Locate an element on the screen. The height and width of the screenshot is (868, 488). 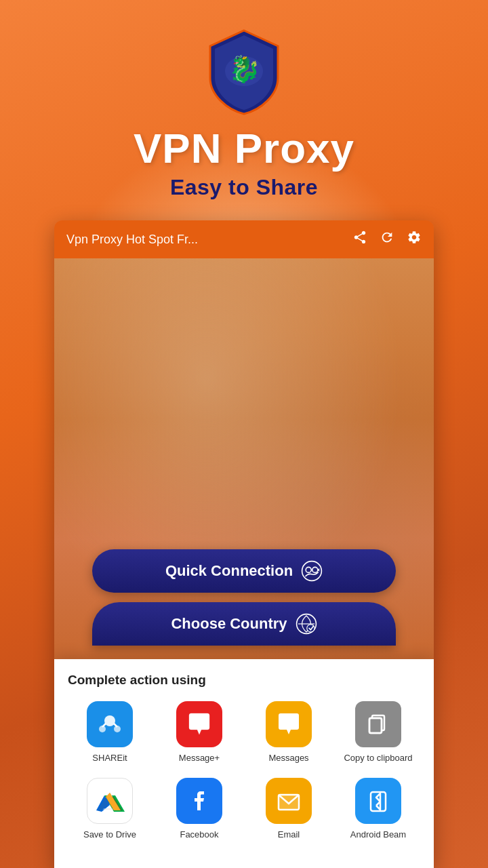
share-item-messageplus: Message+ is located at coordinates (199, 732).